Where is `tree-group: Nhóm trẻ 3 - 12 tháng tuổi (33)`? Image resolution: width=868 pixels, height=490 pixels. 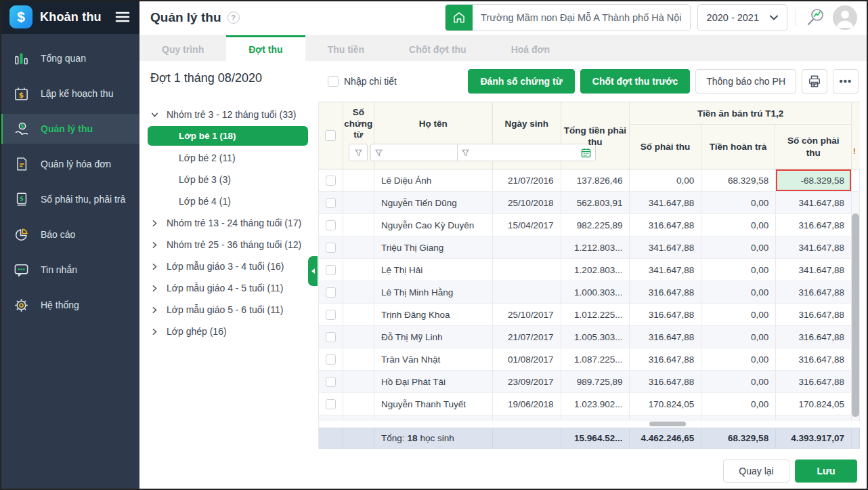 tree-group: Nhóm trẻ 3 - 12 tháng tuổi (33) is located at coordinates (234, 115).